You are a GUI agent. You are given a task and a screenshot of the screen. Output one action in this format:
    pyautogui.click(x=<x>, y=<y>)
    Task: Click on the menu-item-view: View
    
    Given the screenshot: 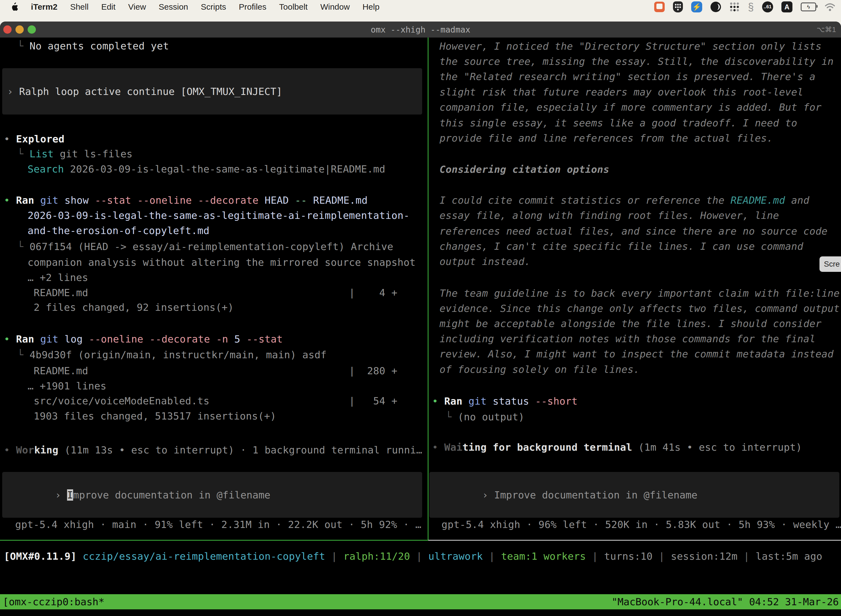 What is the action you would take?
    pyautogui.click(x=137, y=7)
    